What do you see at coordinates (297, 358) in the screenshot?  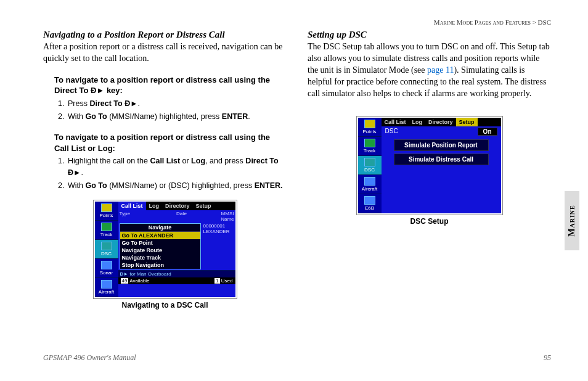 I see `page-footer: GPSMAP 496 Owner's Manual 95` at bounding box center [297, 358].